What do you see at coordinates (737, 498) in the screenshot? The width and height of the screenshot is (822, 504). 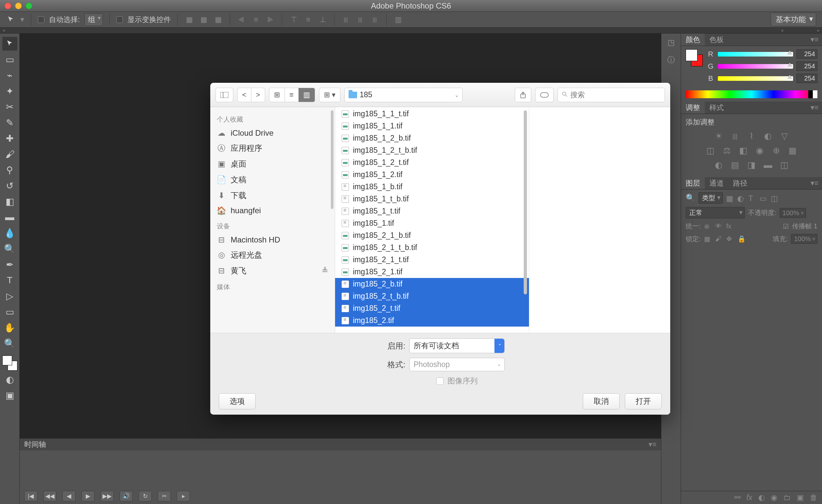 I see `link-layers-icon: ⚯` at bounding box center [737, 498].